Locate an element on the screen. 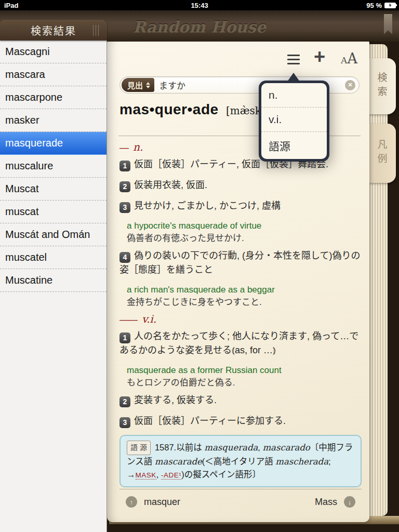 This screenshot has height=532, width=399. list-item: masquerade is located at coordinates (53, 143).